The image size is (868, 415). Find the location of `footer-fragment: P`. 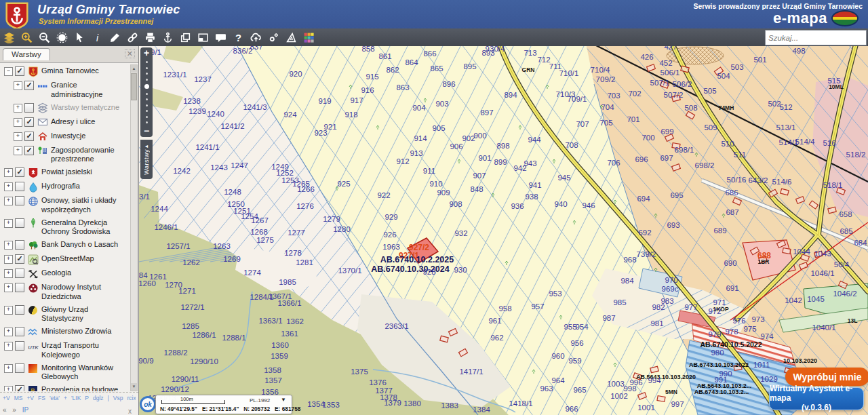

footer-fragment: P is located at coordinates (87, 398).